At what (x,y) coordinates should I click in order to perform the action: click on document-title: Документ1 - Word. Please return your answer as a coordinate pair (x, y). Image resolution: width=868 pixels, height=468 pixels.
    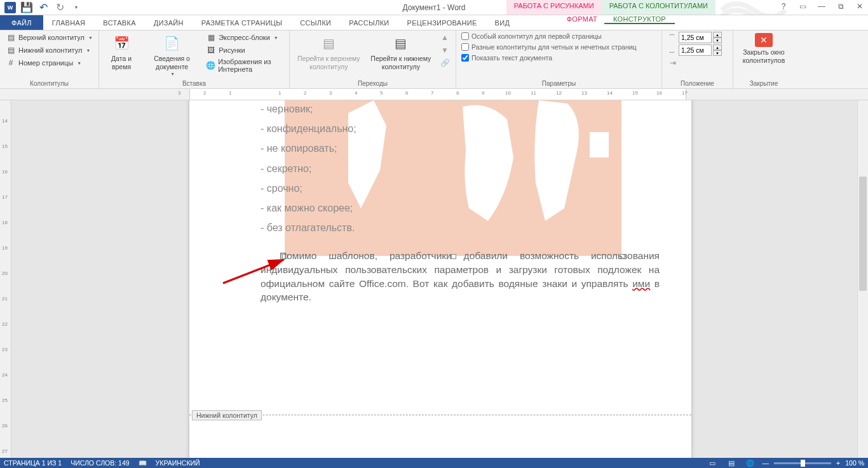
    Looking at the image, I should click on (433, 8).